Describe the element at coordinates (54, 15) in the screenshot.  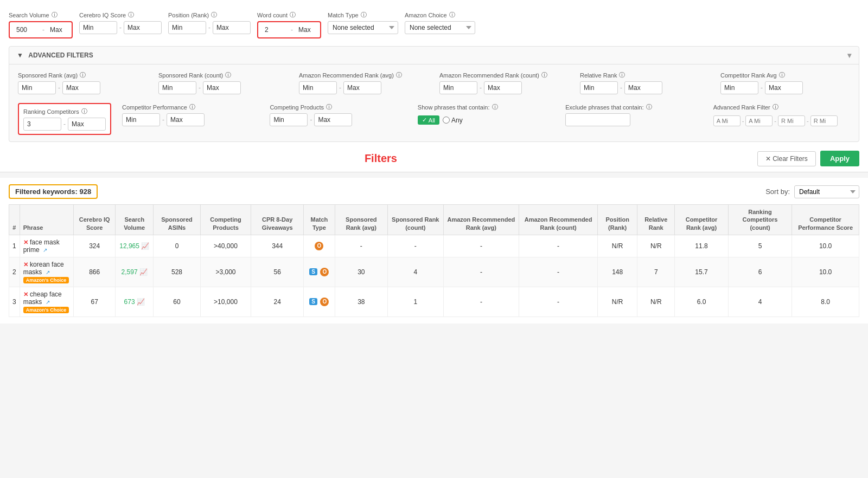
I see `search-volume-info-icon: ⓘ` at that location.